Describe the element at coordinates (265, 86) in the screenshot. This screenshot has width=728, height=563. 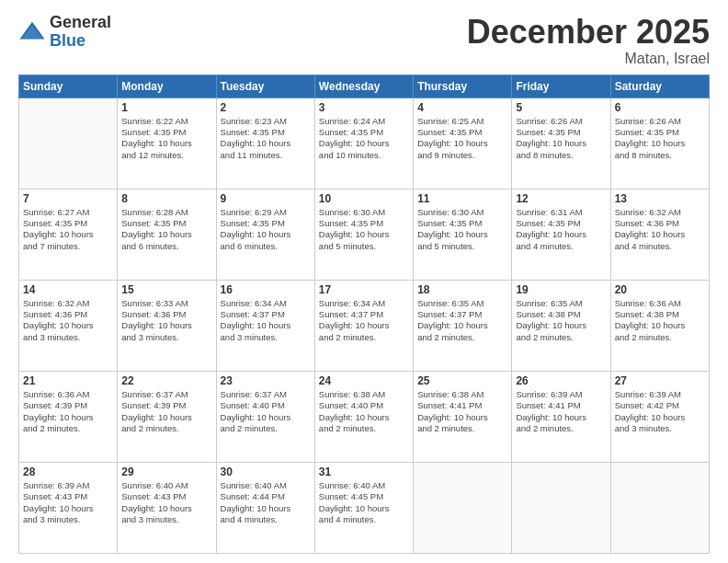
I see `day-of-week-tuesday: Tuesday` at that location.